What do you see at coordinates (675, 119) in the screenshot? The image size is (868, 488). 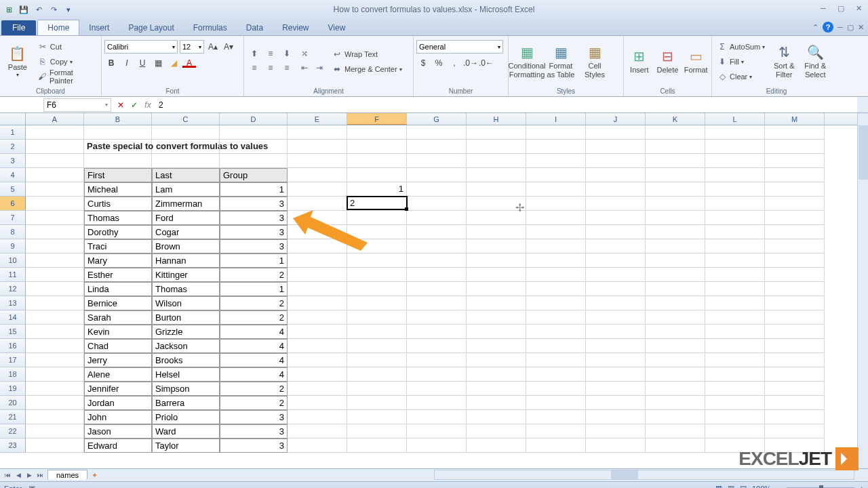 I see `column-header: K` at bounding box center [675, 119].